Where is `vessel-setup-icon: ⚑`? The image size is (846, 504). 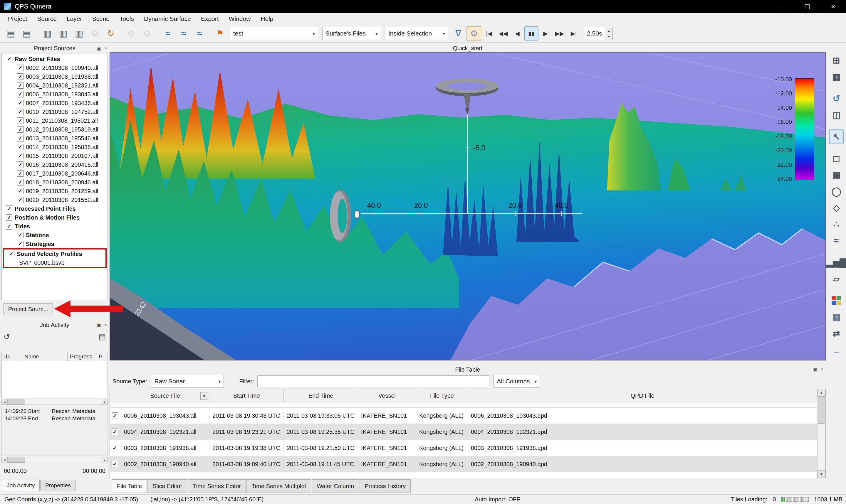 vessel-setup-icon: ⚑ is located at coordinates (220, 33).